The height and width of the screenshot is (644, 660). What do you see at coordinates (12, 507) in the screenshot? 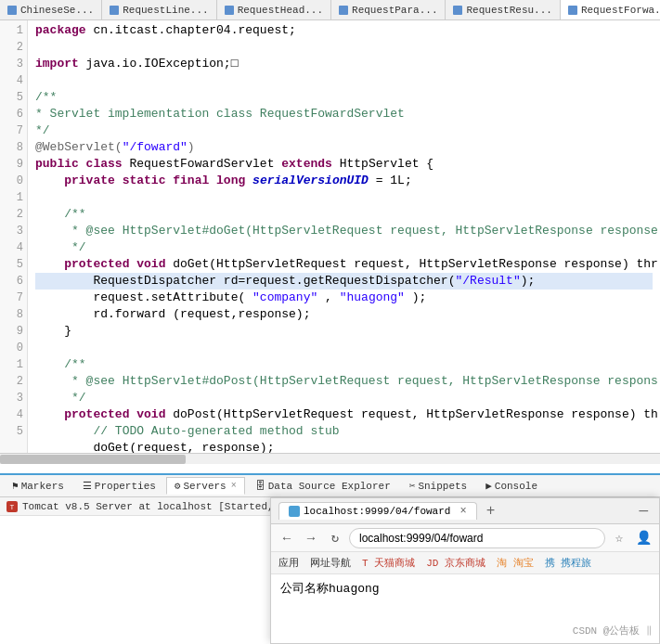
I see `tomcat-icon: T` at bounding box center [12, 507].